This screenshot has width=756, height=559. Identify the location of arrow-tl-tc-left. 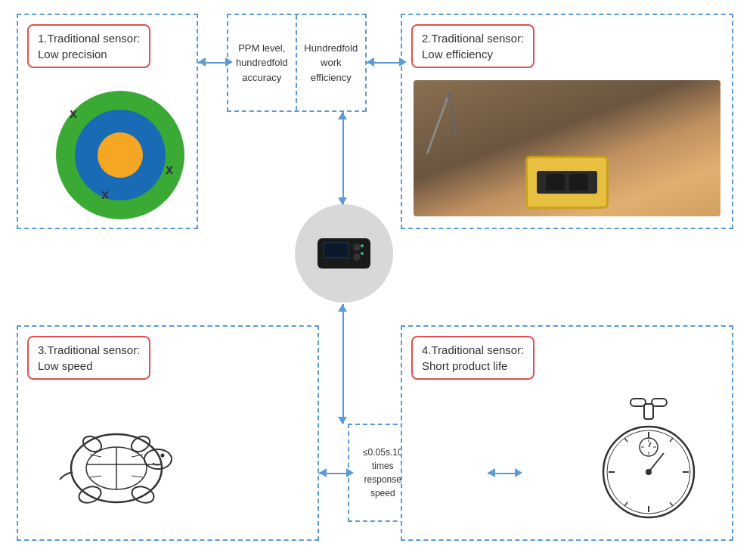
(202, 62).